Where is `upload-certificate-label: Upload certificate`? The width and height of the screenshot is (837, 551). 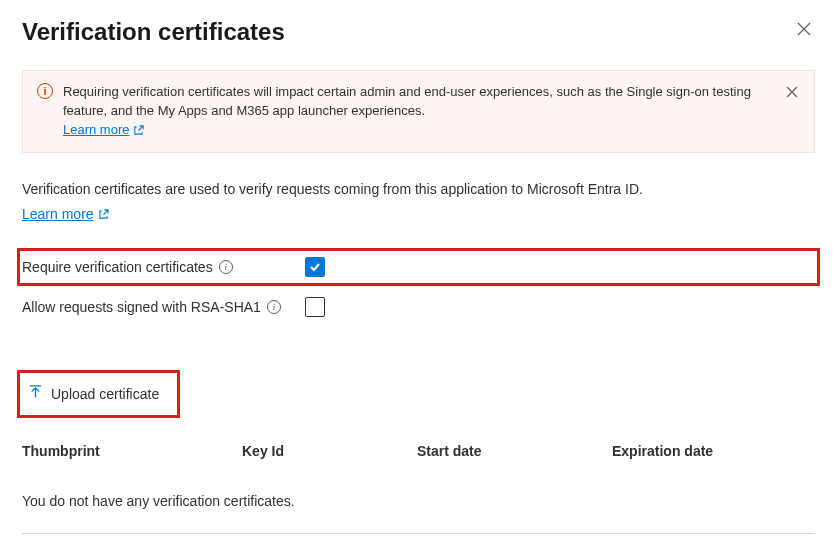 upload-certificate-label: Upload certificate is located at coordinates (105, 394).